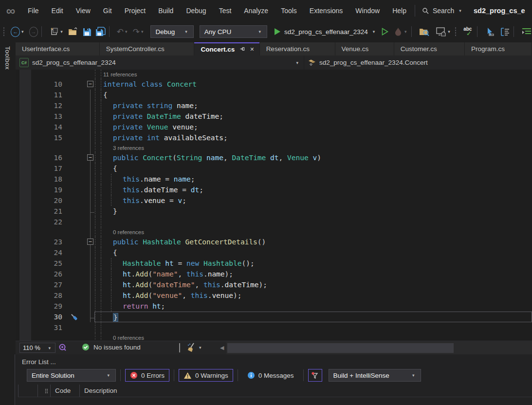 The image size is (532, 405). Describe the element at coordinates (341, 348) in the screenshot. I see `horizontal-scrollbar-thumb` at that location.